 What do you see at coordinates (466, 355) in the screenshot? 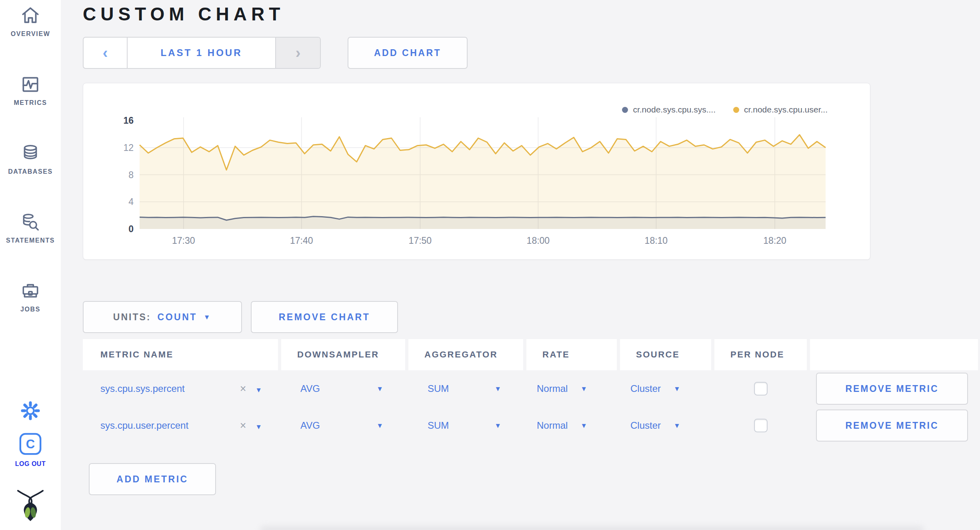
I see `col-header-aggregator: AGGREGATOR` at bounding box center [466, 355].